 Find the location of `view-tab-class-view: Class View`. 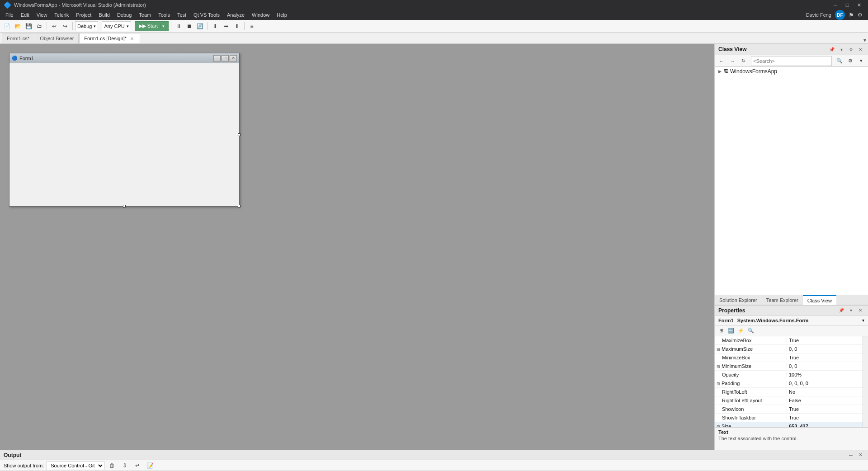

view-tab-class-view: Class View is located at coordinates (820, 300).